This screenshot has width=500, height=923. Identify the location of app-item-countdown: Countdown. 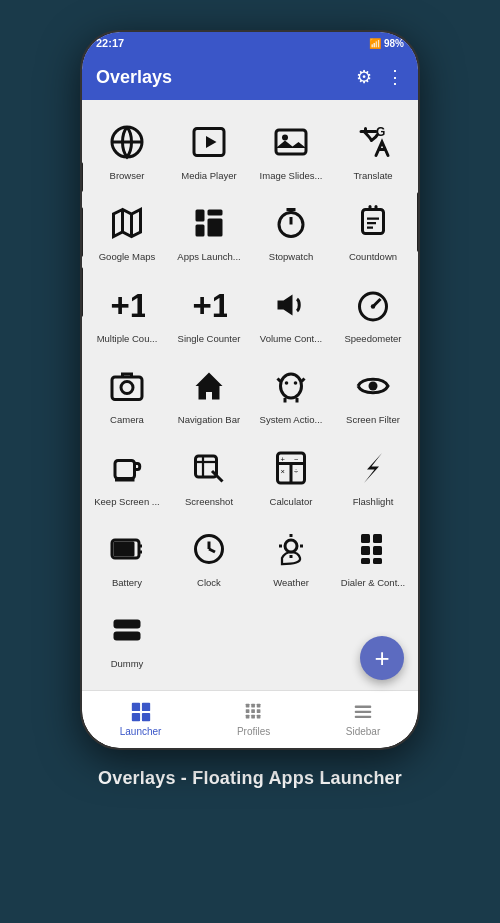
(373, 230).